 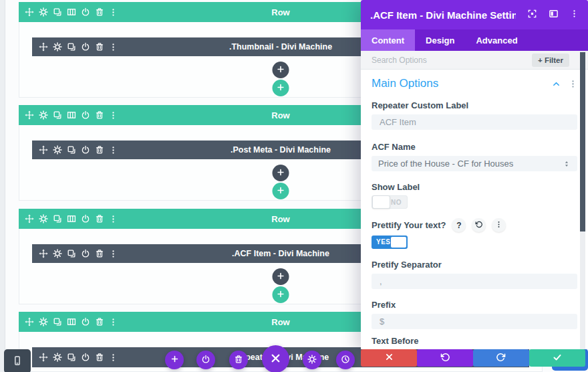 I want to click on add-button, so click(x=174, y=360).